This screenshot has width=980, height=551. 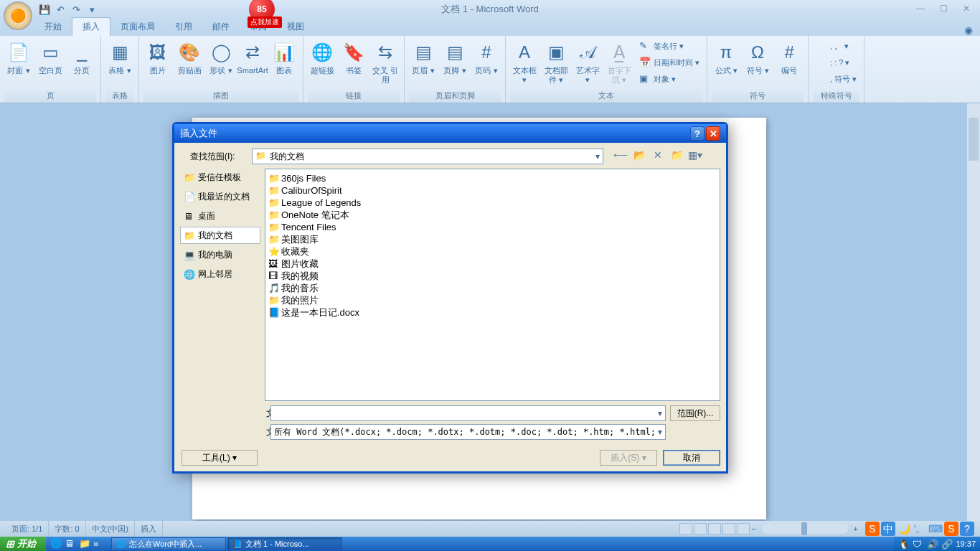 What do you see at coordinates (486, 63) in the screenshot?
I see `ribbon-button: #页码 ▾` at bounding box center [486, 63].